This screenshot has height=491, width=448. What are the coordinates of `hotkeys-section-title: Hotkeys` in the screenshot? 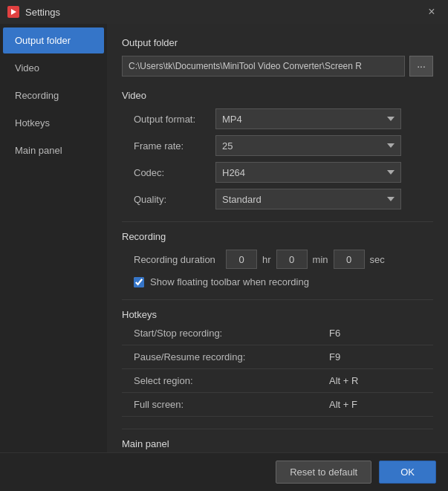 It's located at (278, 315).